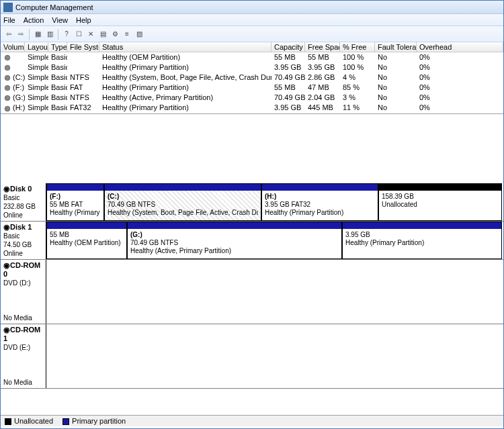 This screenshot has height=429, width=504. Describe the element at coordinates (183, 205) in the screenshot. I see `partition-body: (C:)70.49 GB NTFSHealthy (System, Boot, …` at that location.